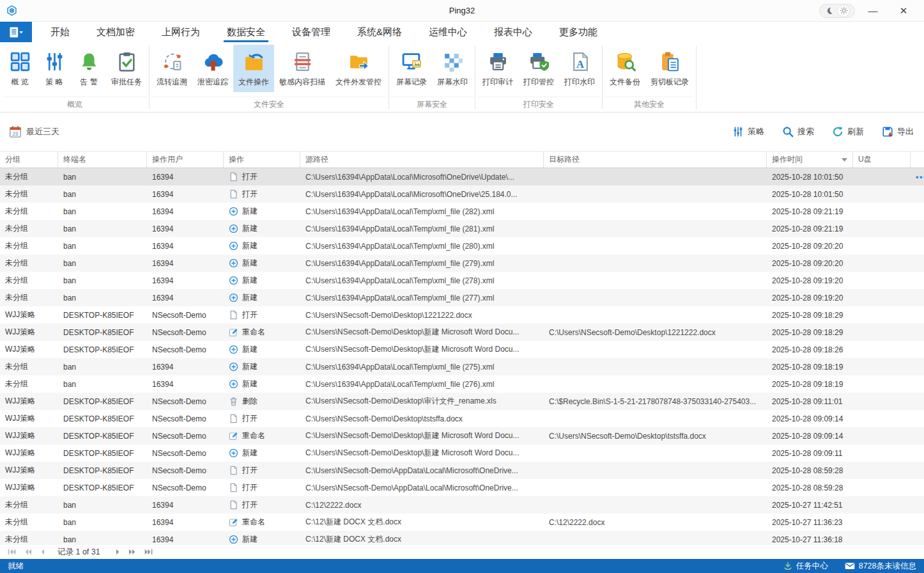  What do you see at coordinates (748, 132) in the screenshot?
I see `toolbar-action-sliders: 策略` at bounding box center [748, 132].